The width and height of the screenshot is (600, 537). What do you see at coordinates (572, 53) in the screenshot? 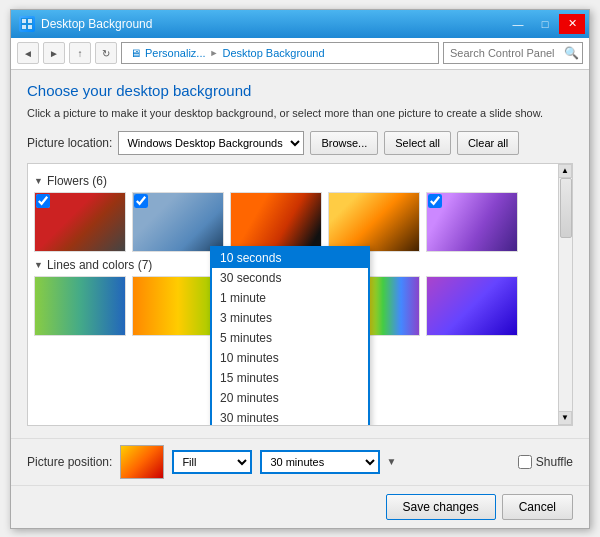
I see `search-icon: 🔍` at bounding box center [572, 53].